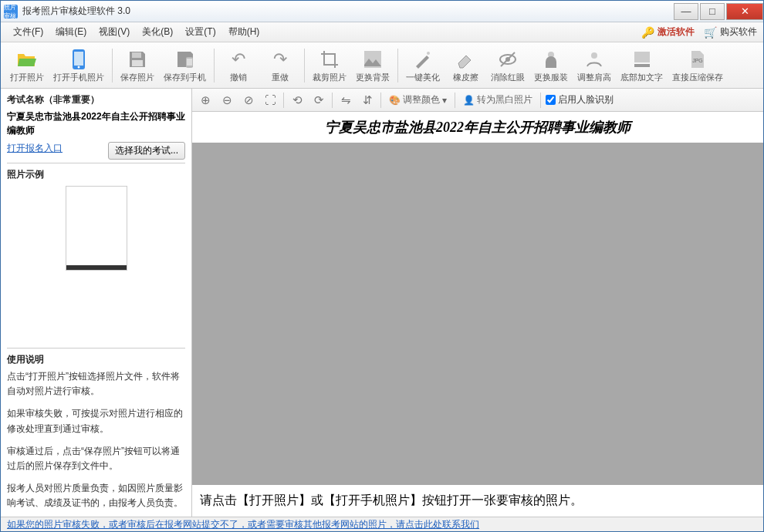 The image size is (764, 532). I want to click on clothes-button: 更换服装, so click(551, 66).